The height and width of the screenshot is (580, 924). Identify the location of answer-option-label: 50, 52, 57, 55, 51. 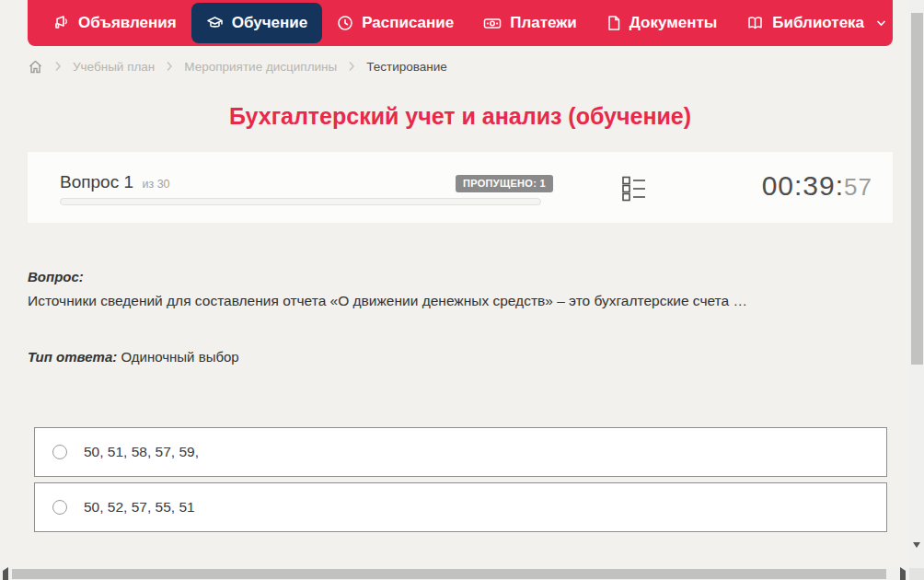
(140, 507).